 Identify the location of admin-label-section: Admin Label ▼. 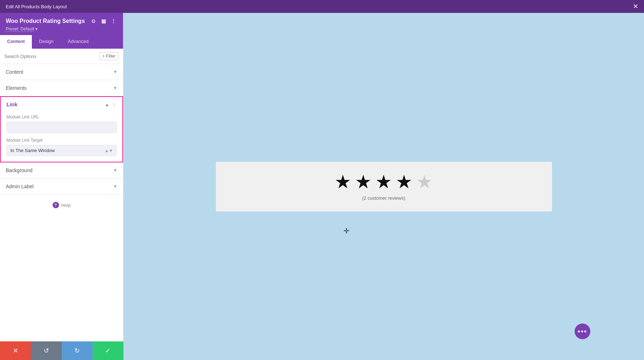
(62, 187).